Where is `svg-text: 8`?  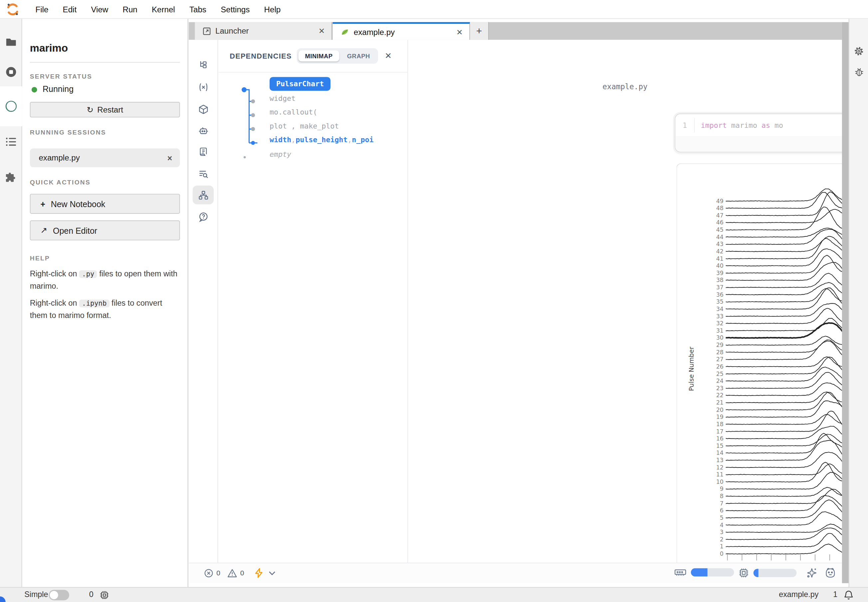
svg-text: 8 is located at coordinates (722, 496).